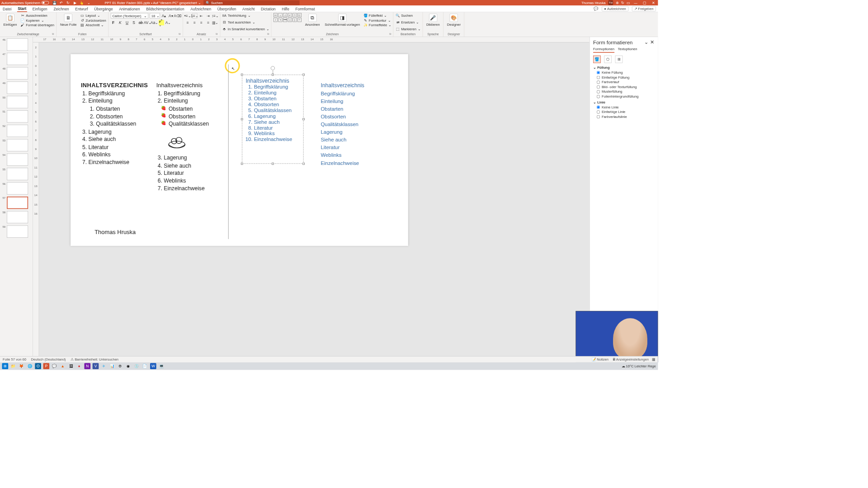 Image resolution: width=868 pixels, height=488 pixels. Describe the element at coordinates (608, 60) in the screenshot. I see `effects-tab-icon: ⬠` at that location.